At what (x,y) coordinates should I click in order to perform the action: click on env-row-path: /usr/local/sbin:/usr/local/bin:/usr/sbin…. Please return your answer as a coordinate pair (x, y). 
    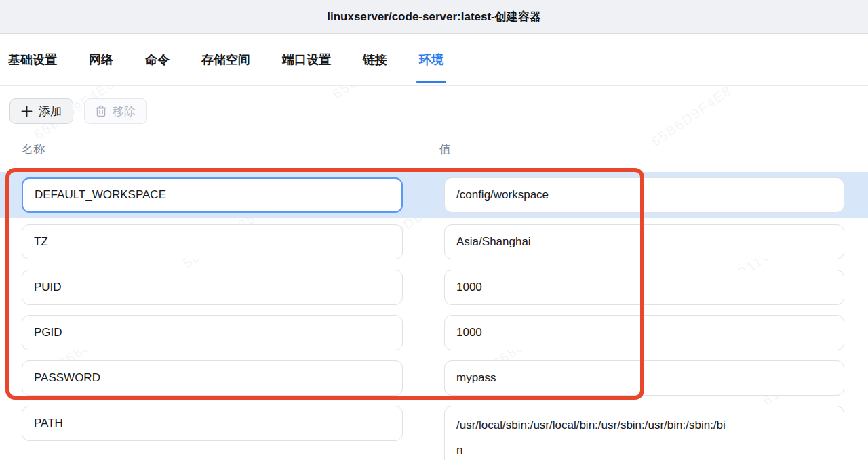
    Looking at the image, I should click on (434, 433).